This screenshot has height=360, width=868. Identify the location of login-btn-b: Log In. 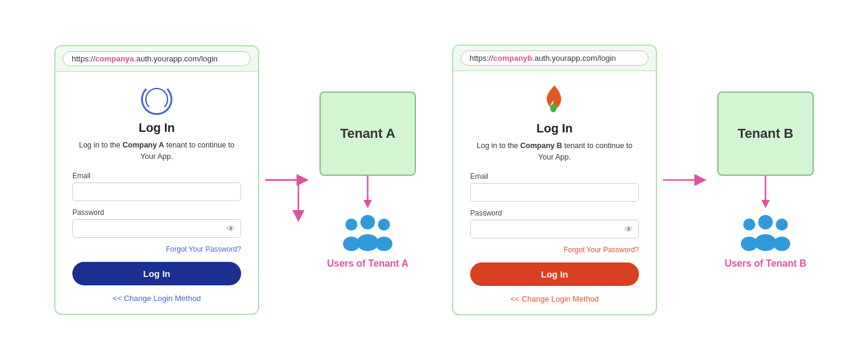
(555, 275).